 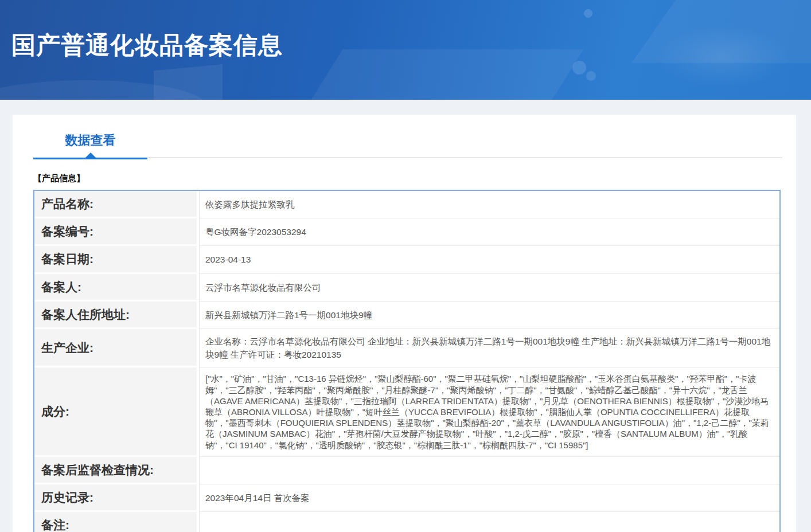 I want to click on table-row-supervision-check: 备案后监督检查情况:, so click(x=407, y=471).